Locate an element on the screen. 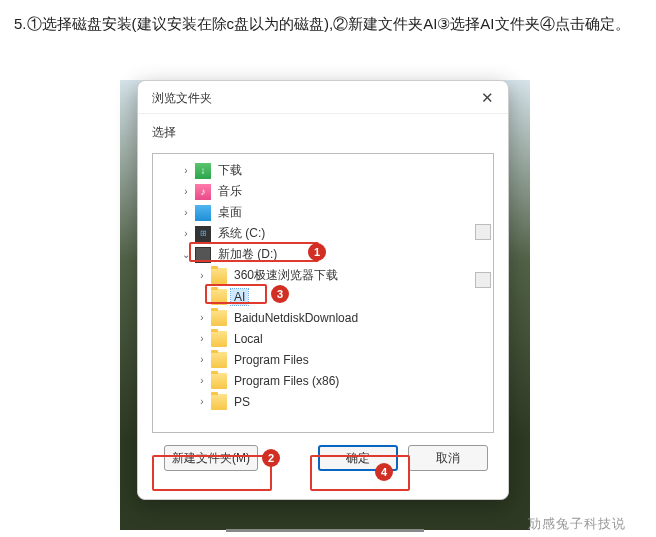 Image resolution: width=656 pixels, height=537 pixels. scroll-down-stub is located at coordinates (483, 280).